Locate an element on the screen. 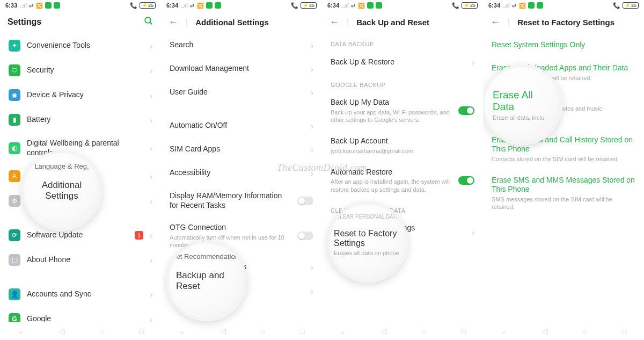 This screenshot has width=644, height=340. row-device-privacy: ◉ Device & Privacy › is located at coordinates (80, 95).